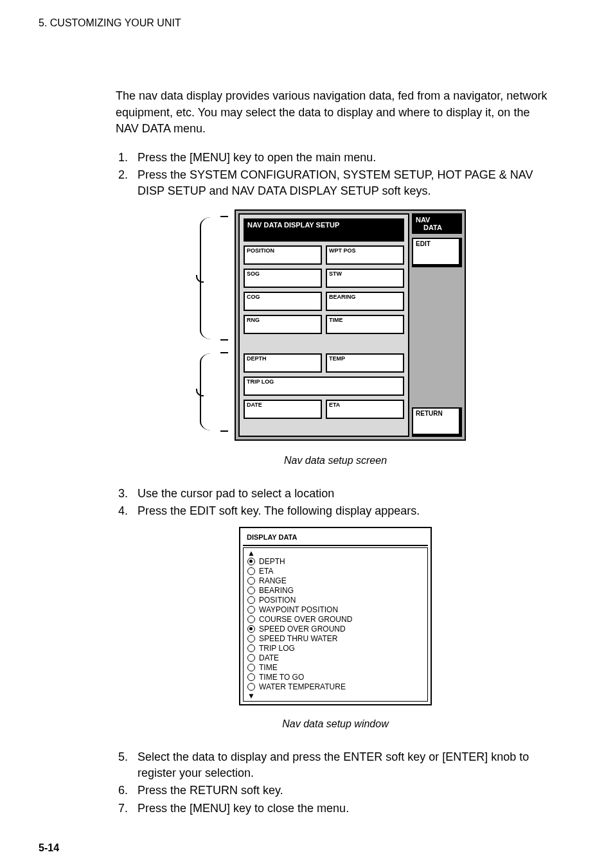  What do you see at coordinates (343, 183) in the screenshot?
I see `step-2: Press the SYSTEM CONFIGURATION, SYSTEM S…` at bounding box center [343, 183].